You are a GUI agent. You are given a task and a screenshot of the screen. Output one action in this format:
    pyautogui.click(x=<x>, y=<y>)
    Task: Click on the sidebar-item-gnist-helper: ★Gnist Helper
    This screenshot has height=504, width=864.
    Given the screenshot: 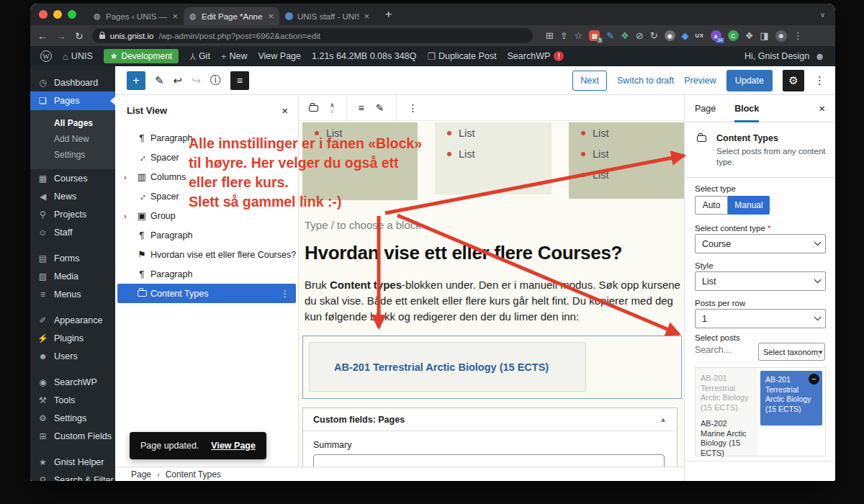 What is the action you would take?
    pyautogui.click(x=73, y=462)
    